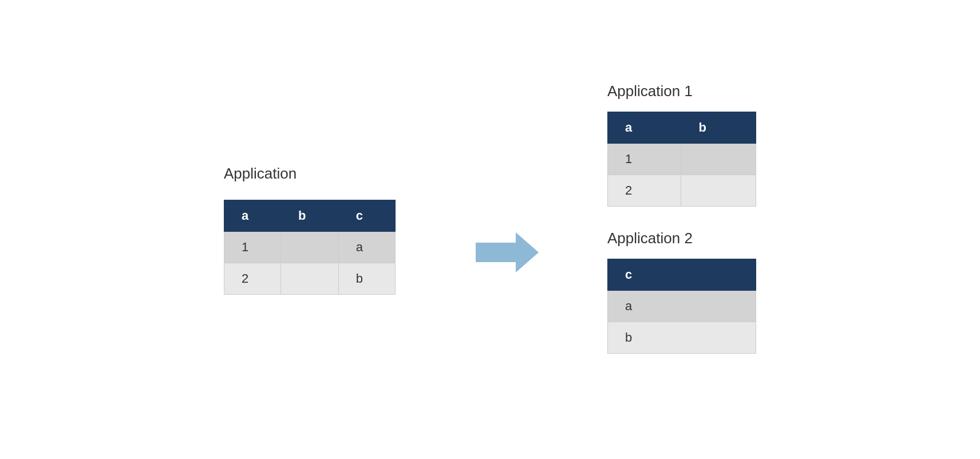  I want to click on left-table: a b c 1 a 2 b, so click(310, 247).